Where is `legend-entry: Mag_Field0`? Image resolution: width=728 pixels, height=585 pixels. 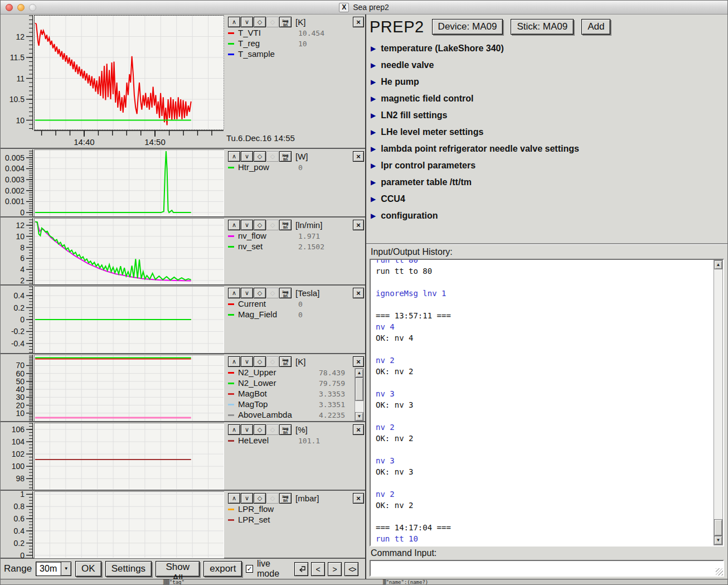
legend-entry: Mag_Field0 is located at coordinates (296, 315).